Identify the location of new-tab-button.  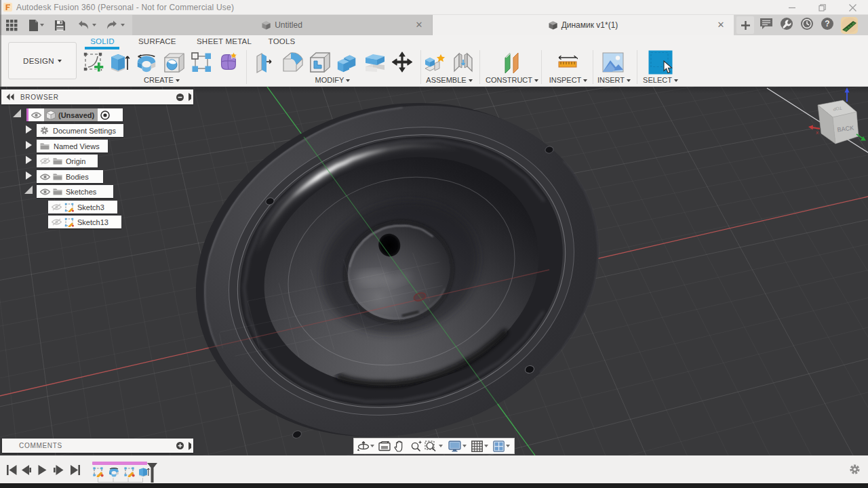
(745, 25).